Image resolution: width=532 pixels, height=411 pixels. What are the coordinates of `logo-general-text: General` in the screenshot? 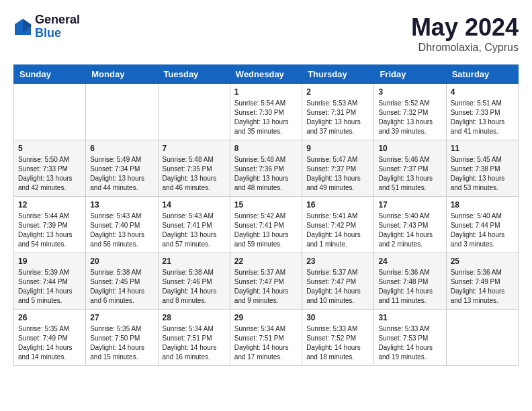 It's located at (58, 20).